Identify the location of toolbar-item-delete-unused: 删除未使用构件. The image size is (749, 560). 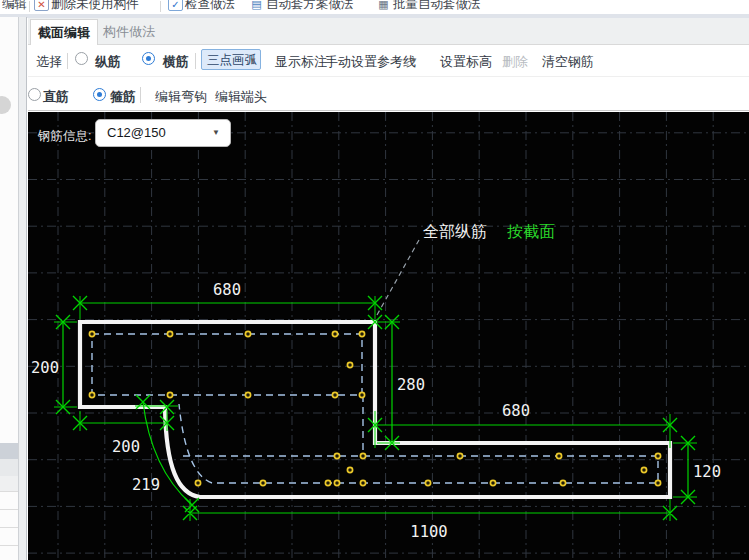
(95, 6).